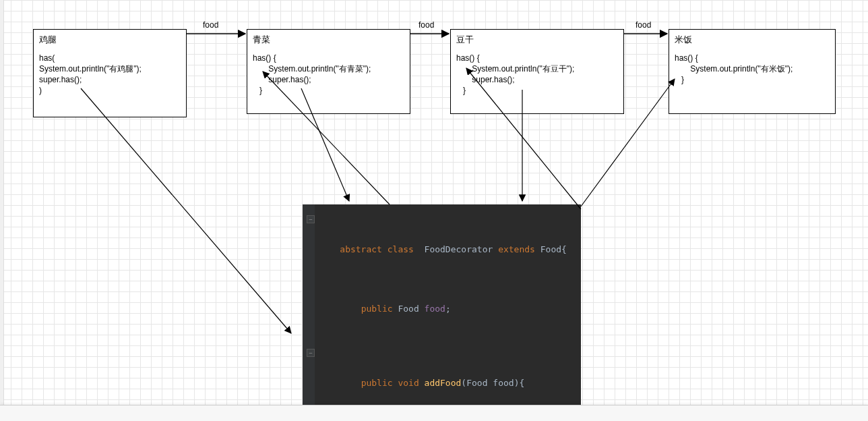 This screenshot has width=868, height=421. I want to click on node-mifan: 米饭 has() { System.out.println("有米饭"); }, so click(752, 72).